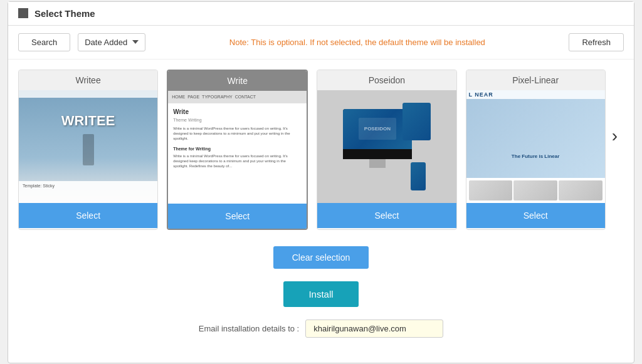  Describe the element at coordinates (321, 14) in the screenshot. I see `titlebar: Select Theme` at that location.